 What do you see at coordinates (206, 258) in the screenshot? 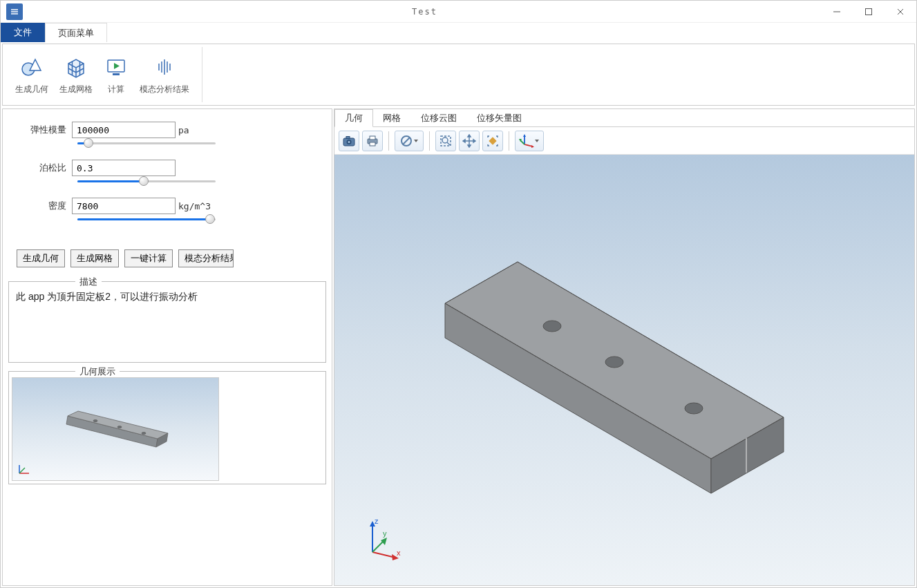
I see `modal-analysis-results-button: 模态分析结果` at bounding box center [206, 258].